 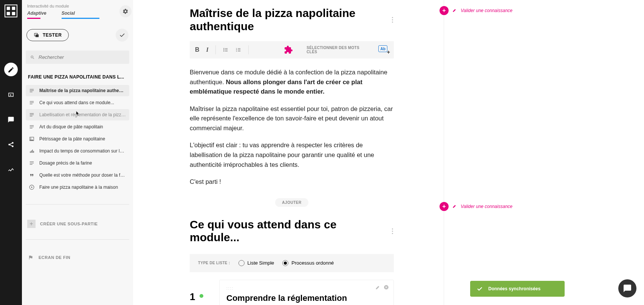 I want to click on step-dot-icon, so click(x=201, y=296).